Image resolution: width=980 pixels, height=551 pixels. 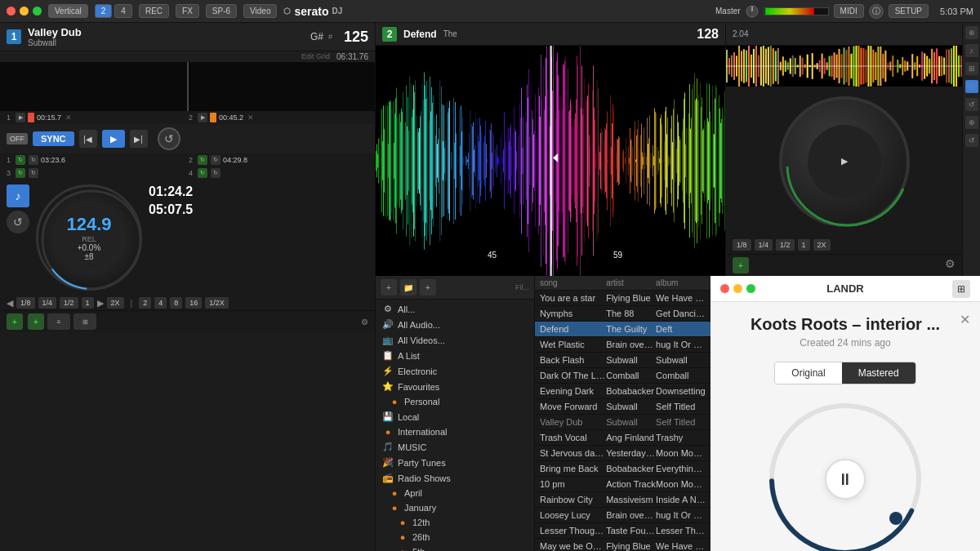 I want to click on close-window-btn, so click(x=11, y=11).